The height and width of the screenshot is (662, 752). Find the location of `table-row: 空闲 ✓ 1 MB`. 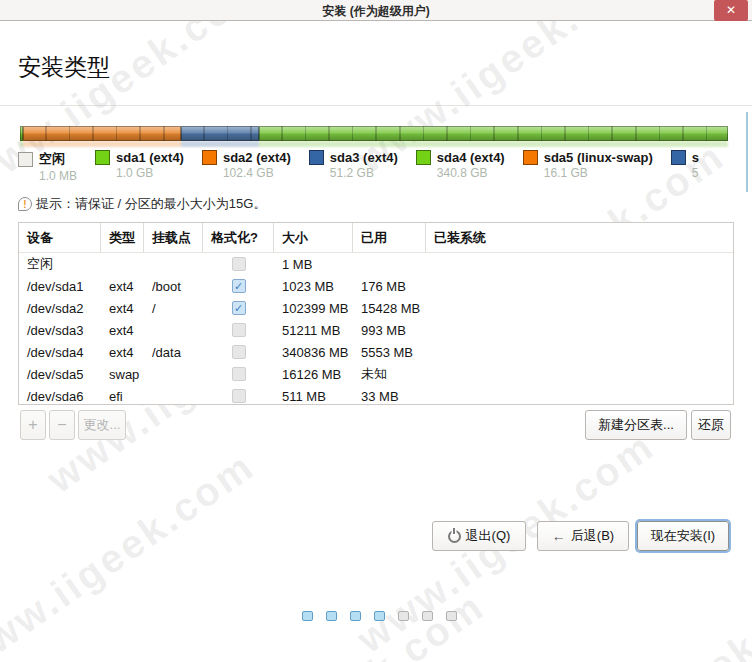

table-row: 空闲 ✓ 1 MB is located at coordinates (376, 264).